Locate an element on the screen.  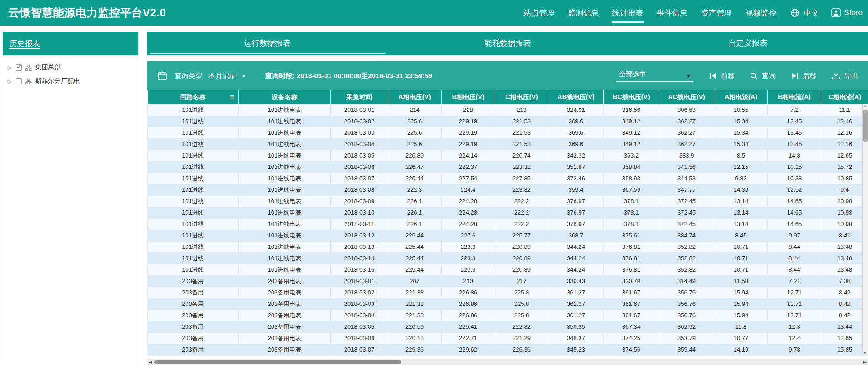
globe-icon is located at coordinates (795, 13).